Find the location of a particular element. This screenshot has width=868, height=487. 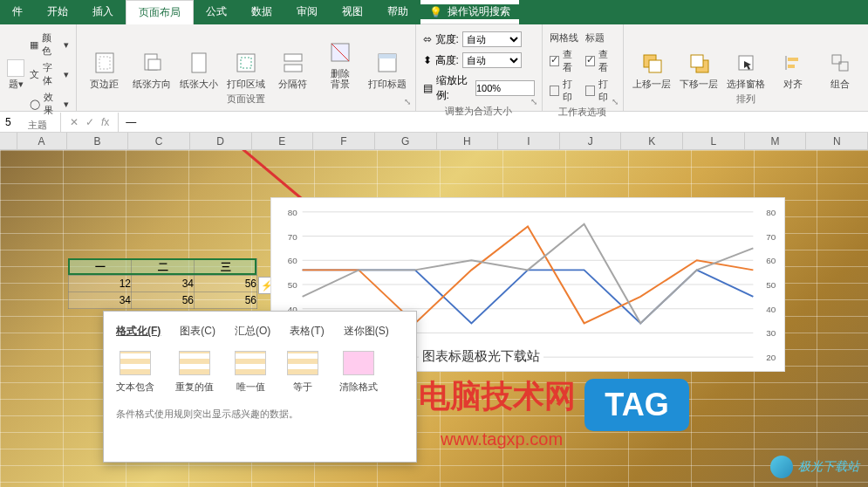

qa-tab-table: 表格(T) is located at coordinates (307, 332).